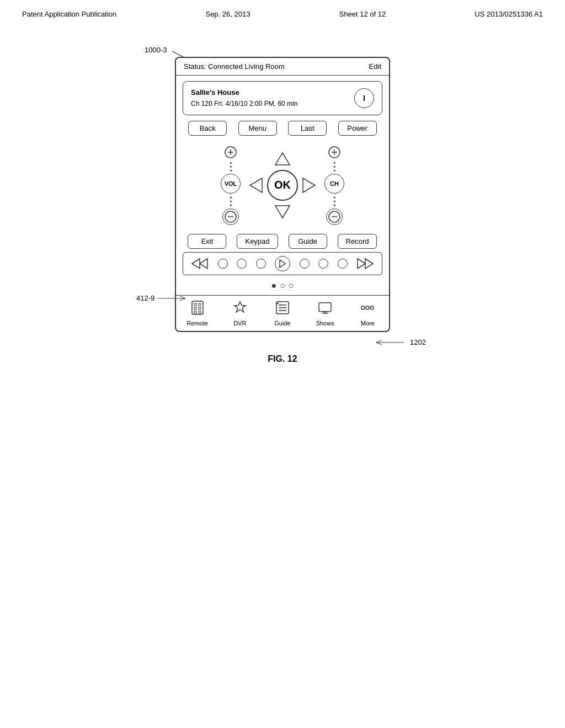 The width and height of the screenshot is (565, 728). What do you see at coordinates (367, 308) in the screenshot?
I see `more-svg` at bounding box center [367, 308].